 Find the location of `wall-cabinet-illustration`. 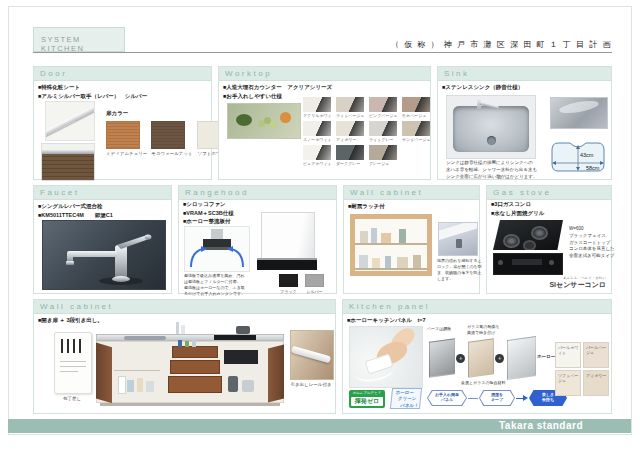

wall-cabinet-illustration is located at coordinates (391, 245).